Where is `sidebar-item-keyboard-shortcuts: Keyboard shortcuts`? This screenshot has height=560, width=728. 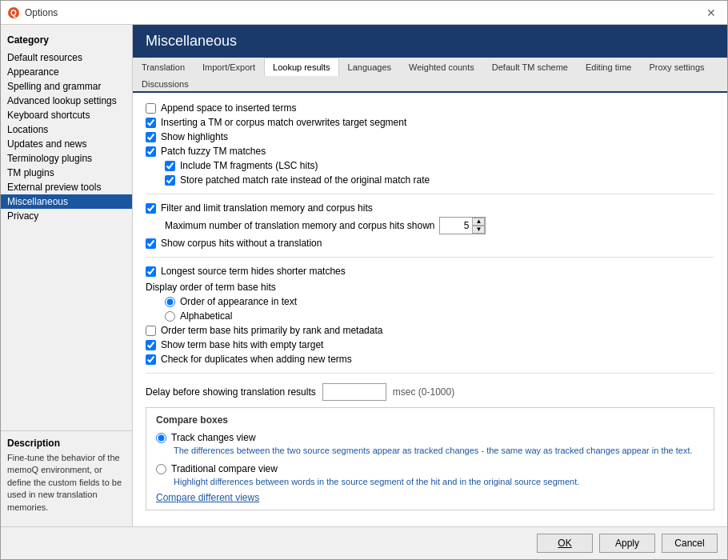
sidebar-item-keyboard-shortcuts: Keyboard shortcuts is located at coordinates (66, 115).